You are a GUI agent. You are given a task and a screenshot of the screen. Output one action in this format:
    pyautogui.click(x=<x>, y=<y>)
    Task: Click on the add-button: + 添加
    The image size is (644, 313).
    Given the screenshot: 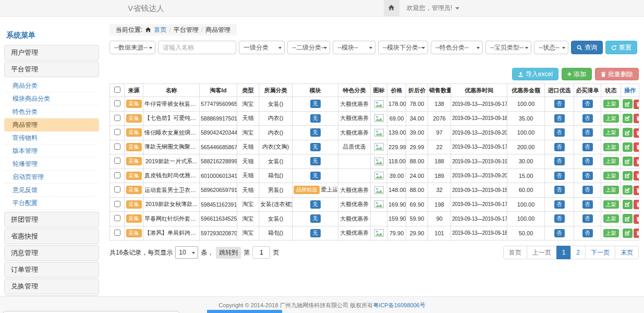 What is the action you would take?
    pyautogui.click(x=577, y=74)
    